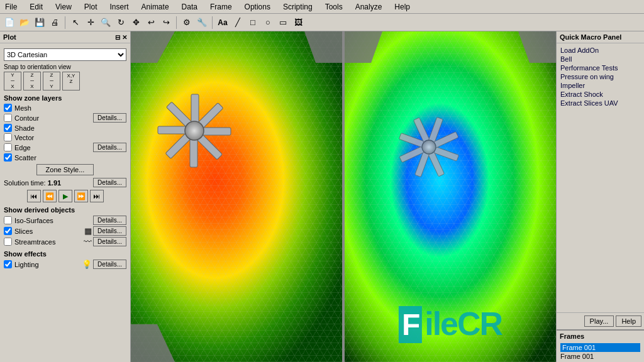 The height and width of the screenshot is (362, 644). I want to click on iso-surfaces-left: Iso-Surfaces, so click(29, 220).